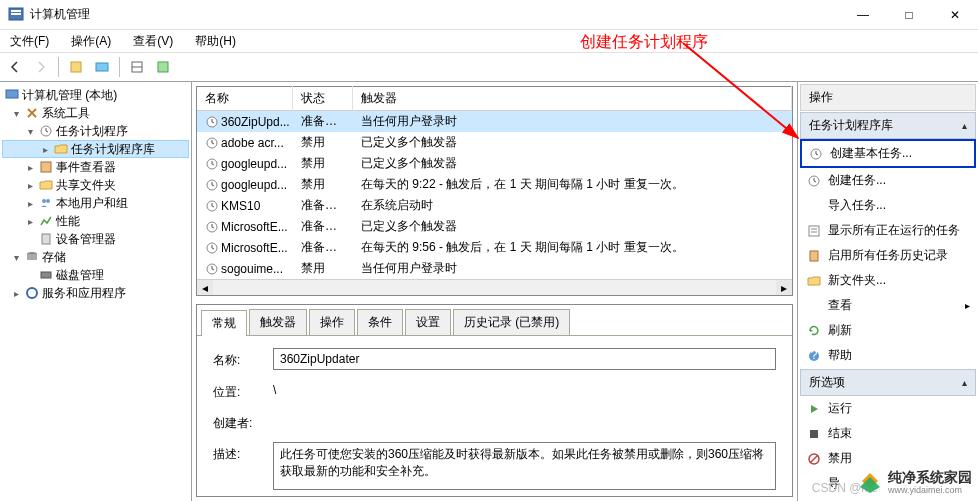 The width and height of the screenshot is (978, 501). I want to click on tab-triggers: 触发器, so click(278, 322).